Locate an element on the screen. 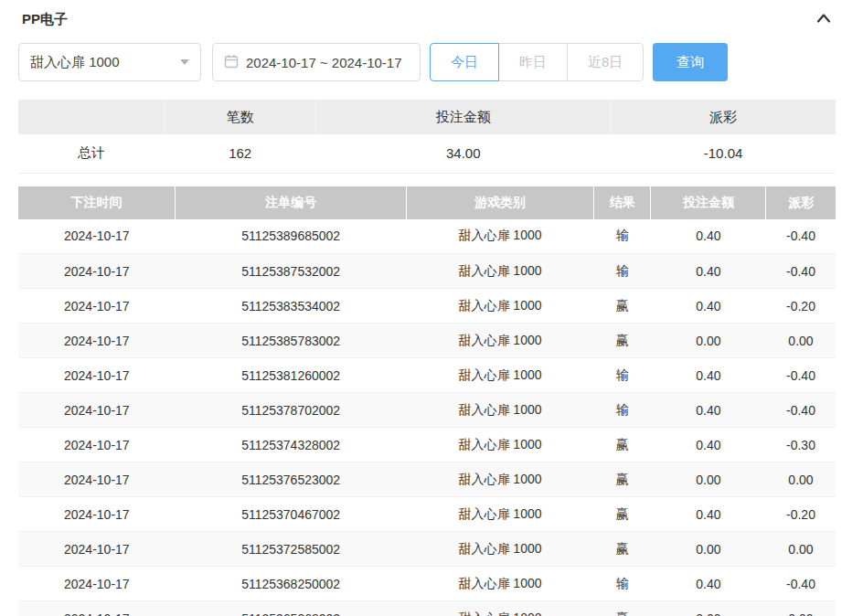 The width and height of the screenshot is (863, 616). table-row: 2024-10-1751125368250002甜入心扉 1000输0.40-0… is located at coordinates (427, 584).